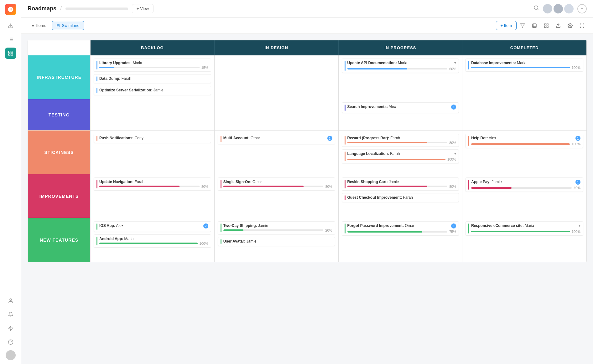  I want to click on table-icon, so click(534, 26).